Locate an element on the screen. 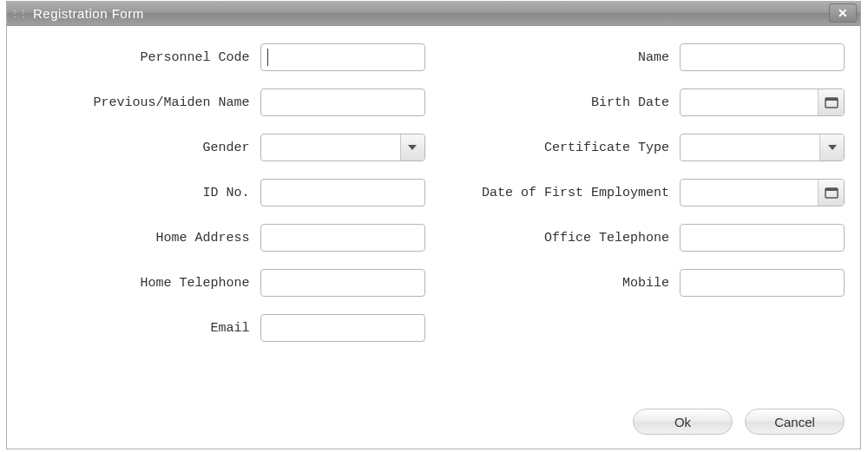 This screenshot has height=452, width=868. mobile-input is located at coordinates (762, 283).